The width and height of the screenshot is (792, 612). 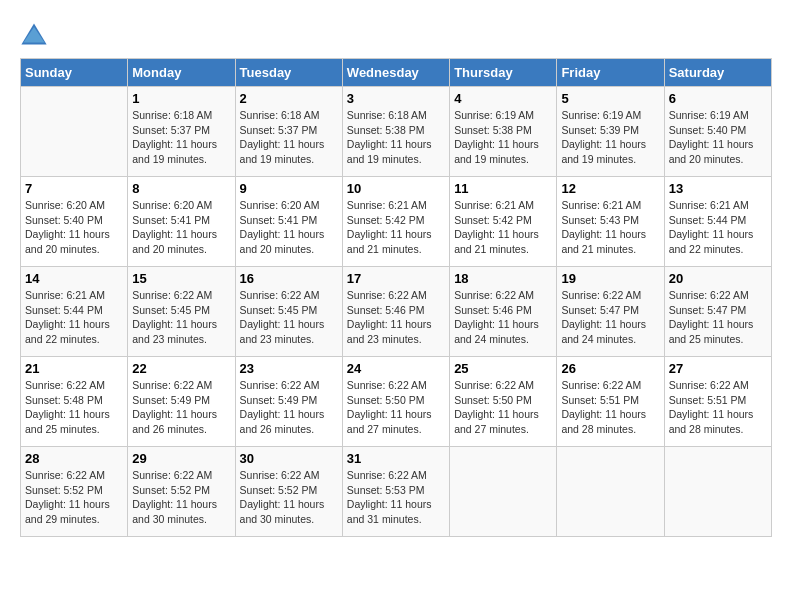 I want to click on logo, so click(x=36, y=34).